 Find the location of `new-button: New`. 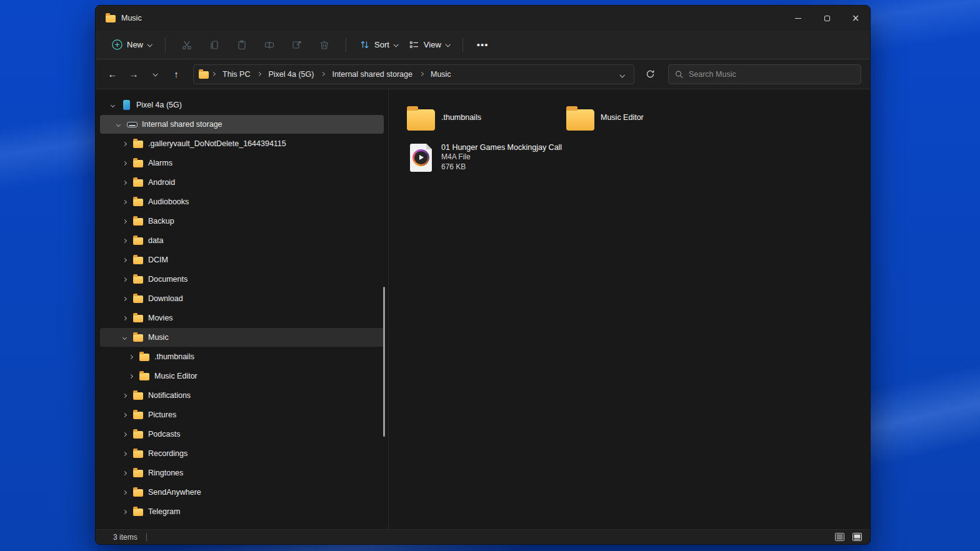

new-button: New is located at coordinates (131, 45).